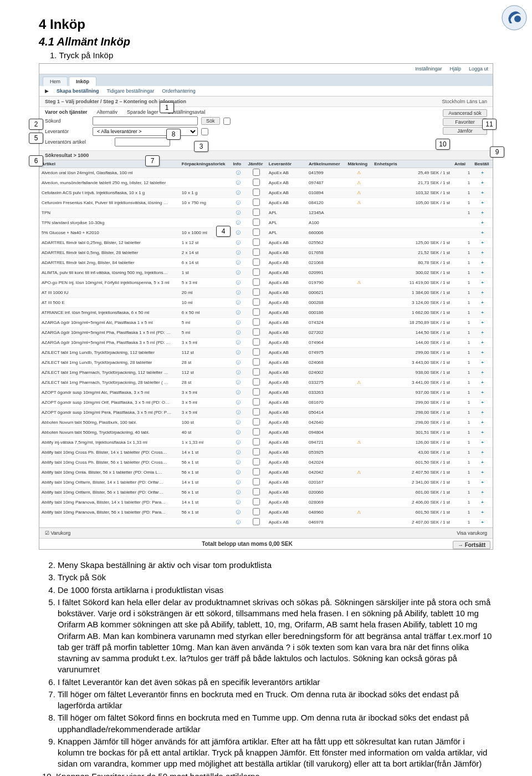 The height and width of the screenshot is (776, 532). I want to click on settings-link: Inställningar, so click(429, 69).